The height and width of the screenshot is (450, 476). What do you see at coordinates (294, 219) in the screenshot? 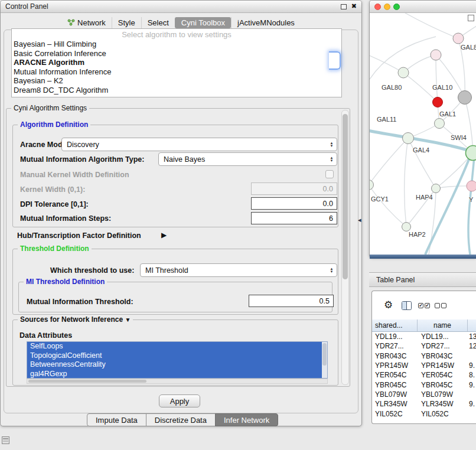
I see `mi-steps-field: 6` at bounding box center [294, 219].